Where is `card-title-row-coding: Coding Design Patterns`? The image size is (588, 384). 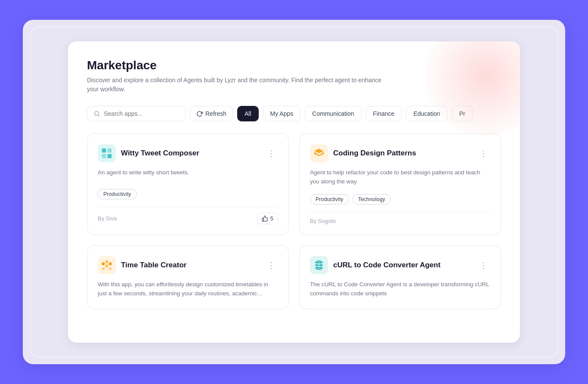 card-title-row-coding: Coding Design Patterns is located at coordinates (363, 153).